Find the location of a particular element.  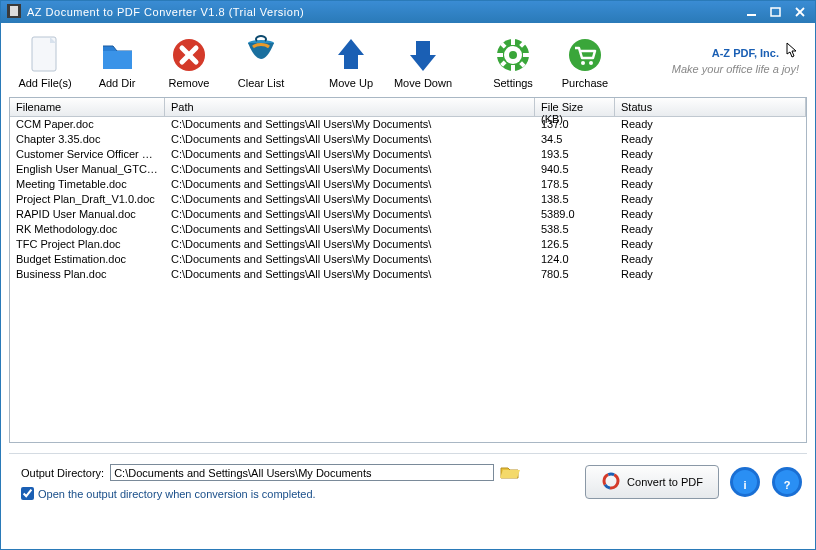

cell-filename: Customer Service Officer PD.... is located at coordinates (88, 154).